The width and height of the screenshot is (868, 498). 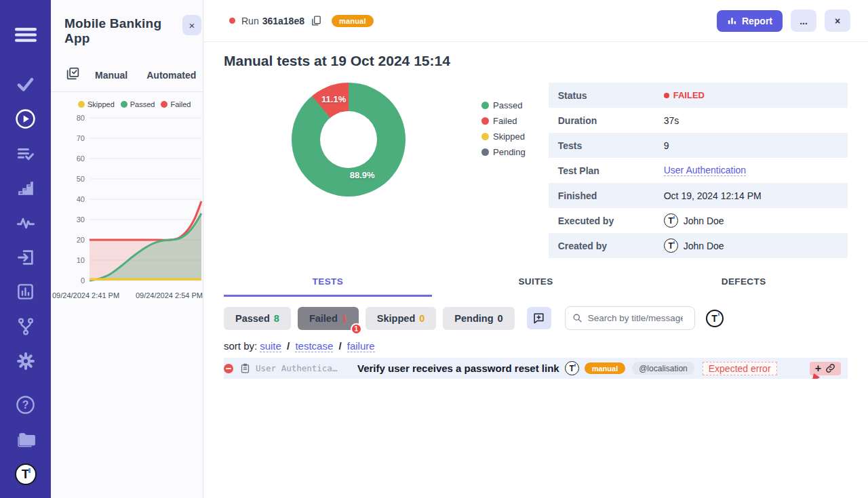 What do you see at coordinates (479, 318) in the screenshot?
I see `filter-pending-button: Pending0` at bounding box center [479, 318].